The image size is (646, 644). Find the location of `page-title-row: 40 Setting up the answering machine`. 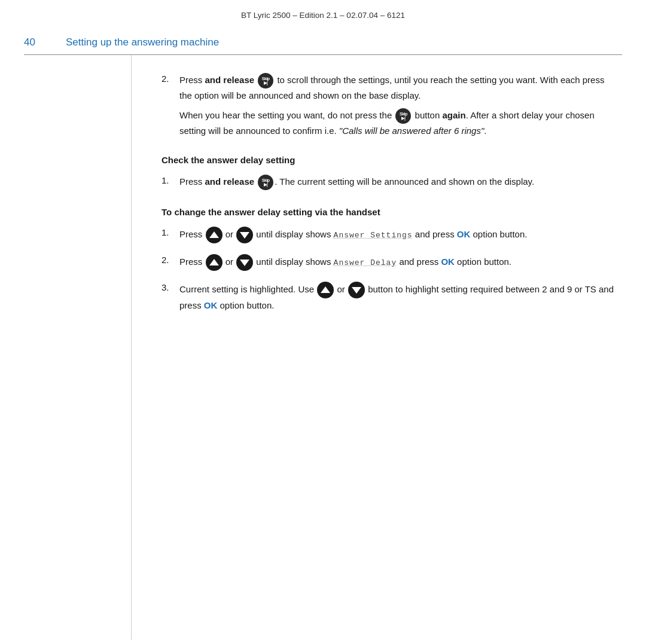

page-title-row: 40 Setting up the answering machine is located at coordinates (323, 40).